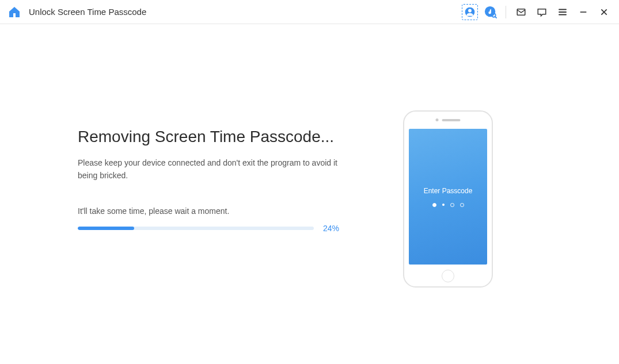  What do you see at coordinates (106, 228) in the screenshot?
I see `progress-fill` at bounding box center [106, 228].